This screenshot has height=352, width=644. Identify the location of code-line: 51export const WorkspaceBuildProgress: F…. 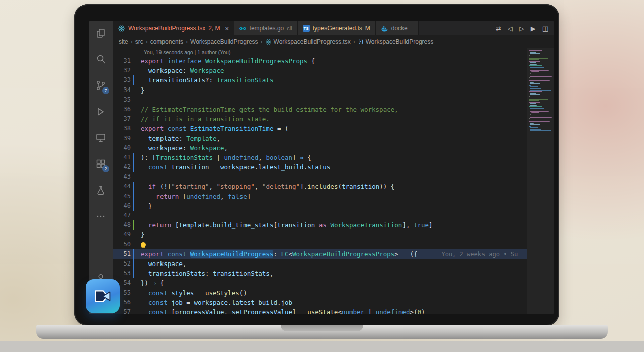
(320, 254).